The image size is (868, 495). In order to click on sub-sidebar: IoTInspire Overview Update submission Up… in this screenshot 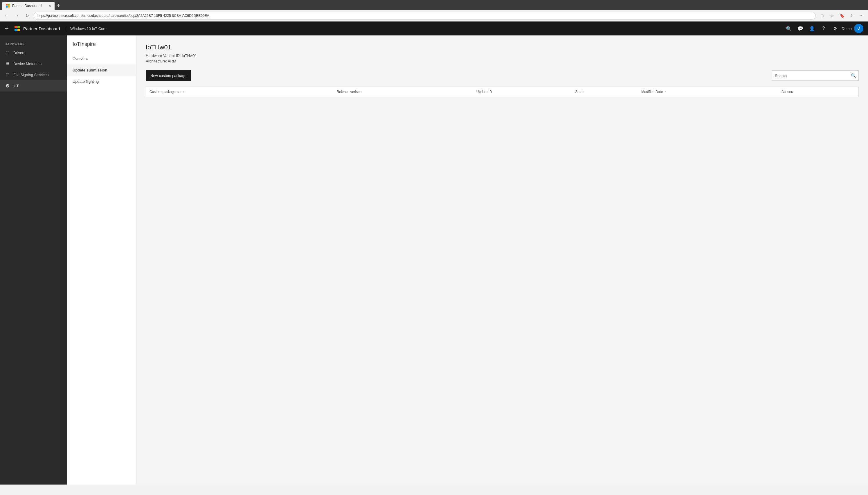, I will do `click(102, 260)`.